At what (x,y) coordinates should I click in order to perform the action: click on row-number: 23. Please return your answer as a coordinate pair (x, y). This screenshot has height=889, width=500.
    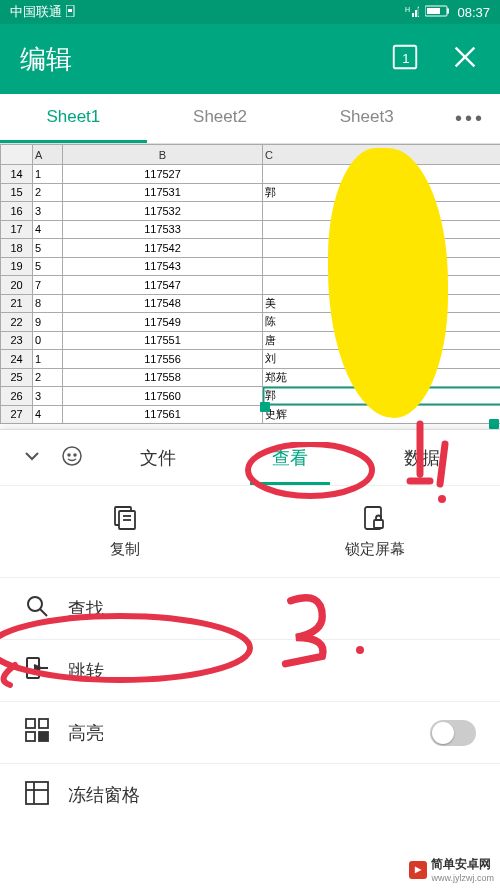
    Looking at the image, I should click on (17, 340).